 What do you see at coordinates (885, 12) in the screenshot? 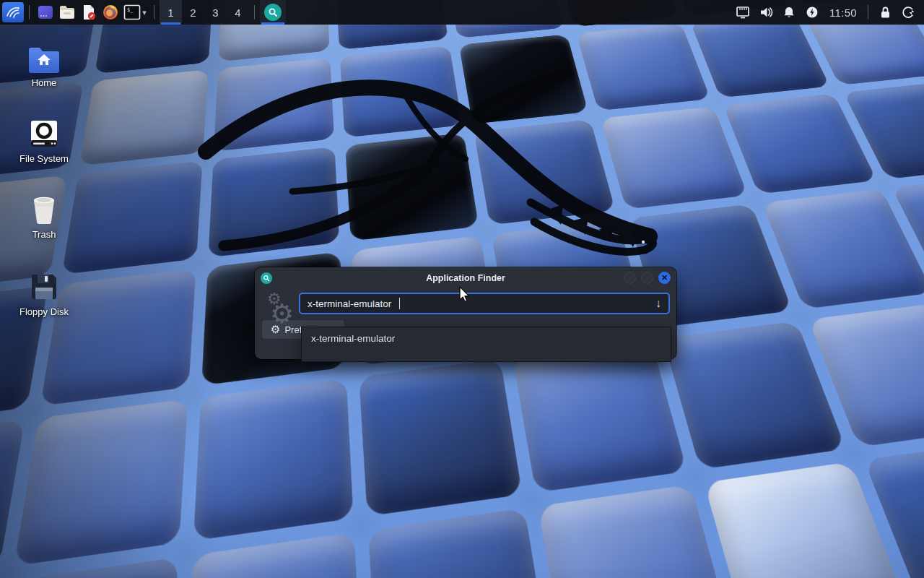
I see `lock-screen-button` at bounding box center [885, 12].